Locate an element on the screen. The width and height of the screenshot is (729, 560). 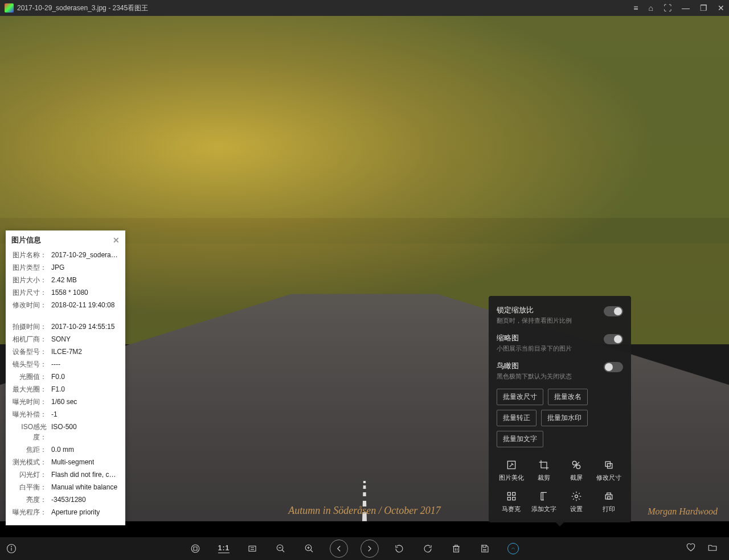
maximize-icon: ❐ is located at coordinates (704, 8).